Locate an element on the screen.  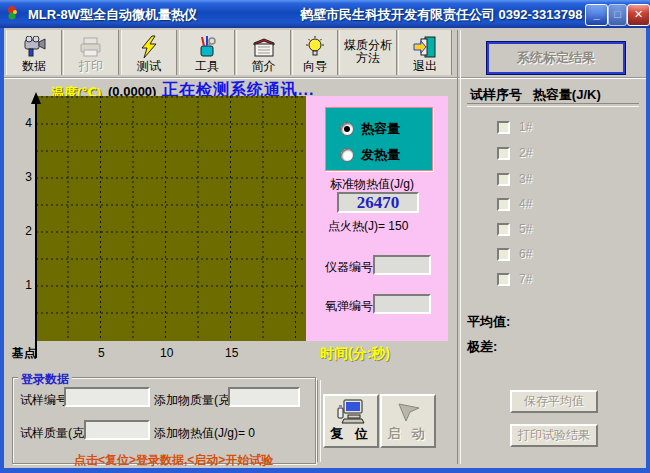
cursor-arrow-icon is located at coordinates (408, 412).